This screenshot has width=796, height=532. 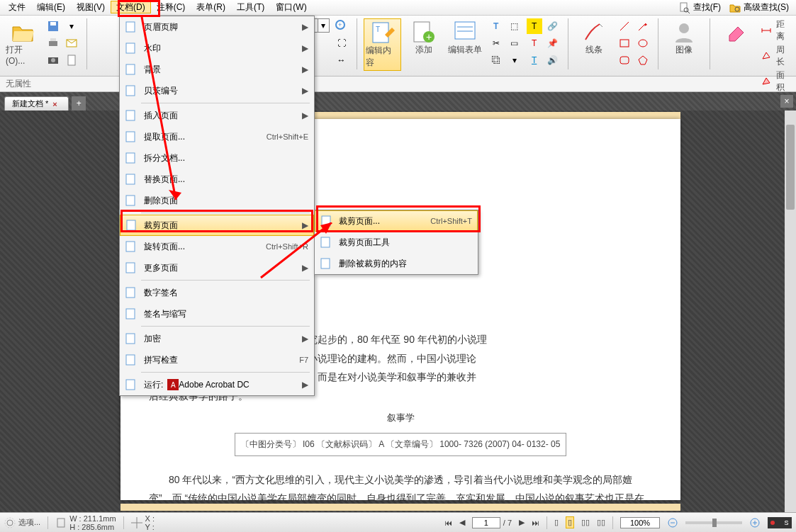 I want to click on image-button: 图像, so click(x=684, y=38).